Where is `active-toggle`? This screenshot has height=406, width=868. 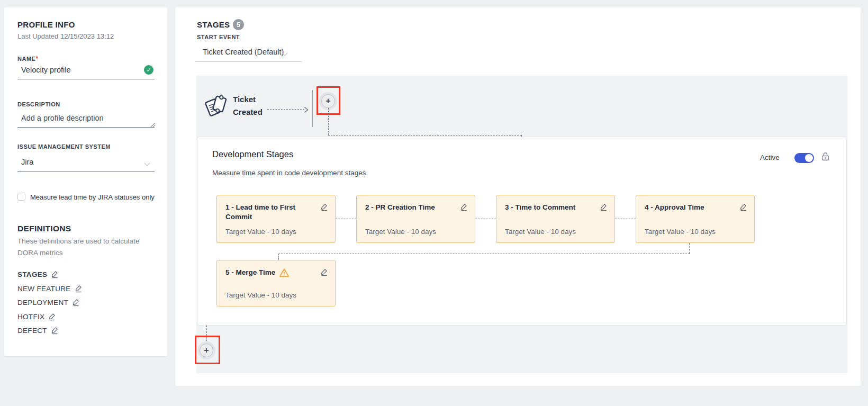 active-toggle is located at coordinates (804, 158).